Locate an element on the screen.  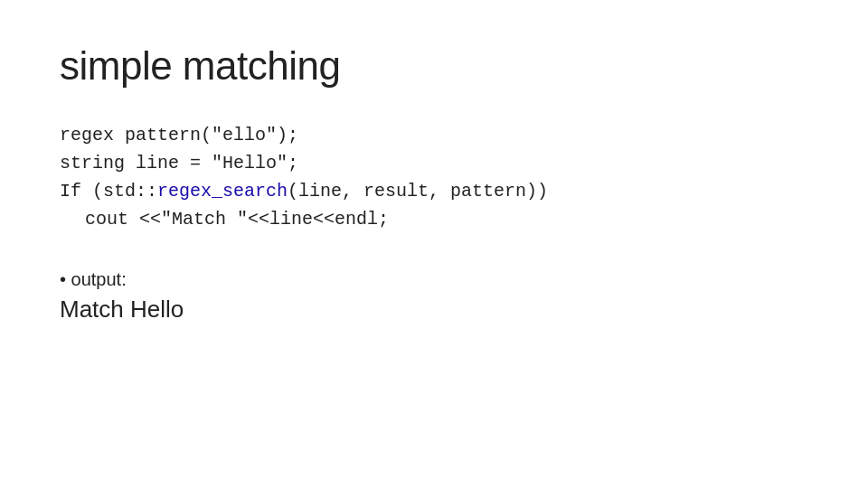
code-line-3-suffix: (line, result, pattern)) is located at coordinates (418, 192).